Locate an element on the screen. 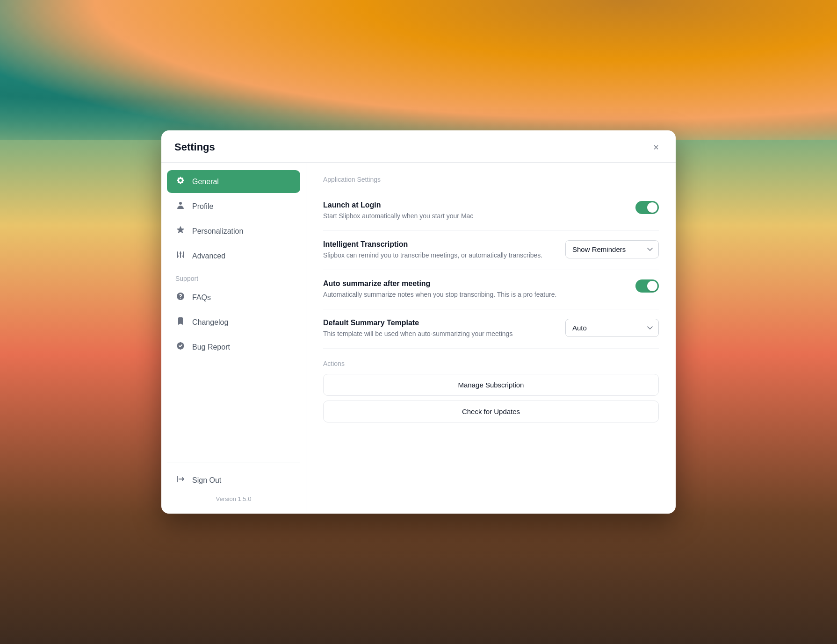 This screenshot has width=837, height=644. sidebar-bottom: Sign Out Version 1.5.0 is located at coordinates (234, 484).